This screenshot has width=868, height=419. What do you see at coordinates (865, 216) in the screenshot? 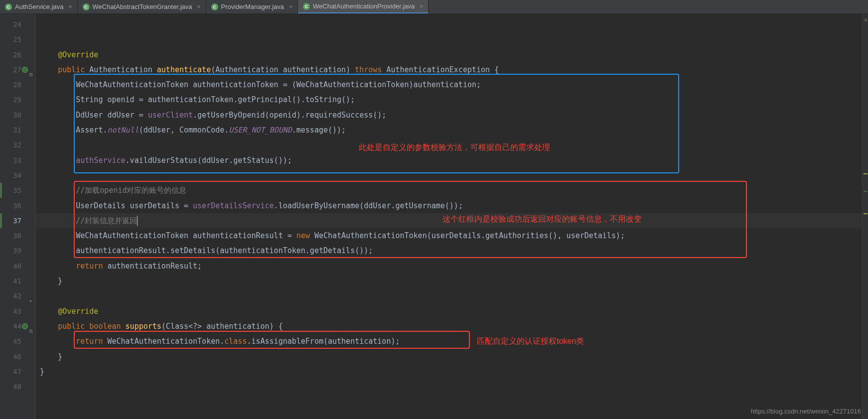
I see `marker-strip: ⚠` at bounding box center [865, 216].